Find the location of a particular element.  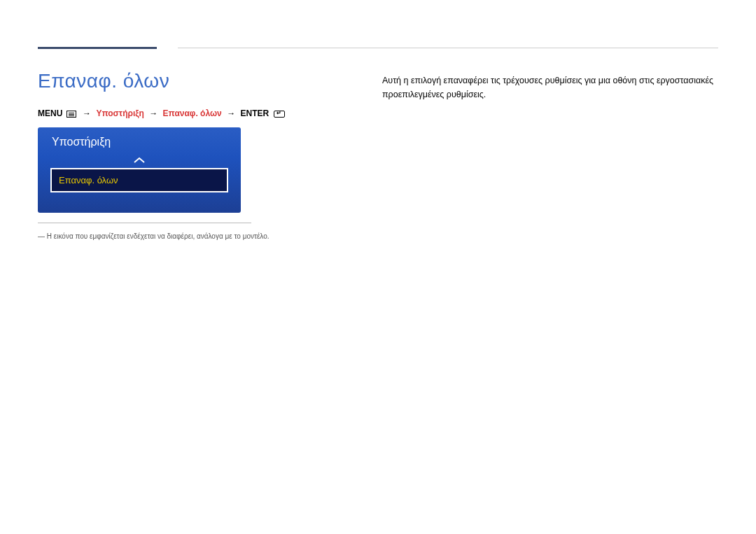

chevron-up-icon is located at coordinates (139, 160).